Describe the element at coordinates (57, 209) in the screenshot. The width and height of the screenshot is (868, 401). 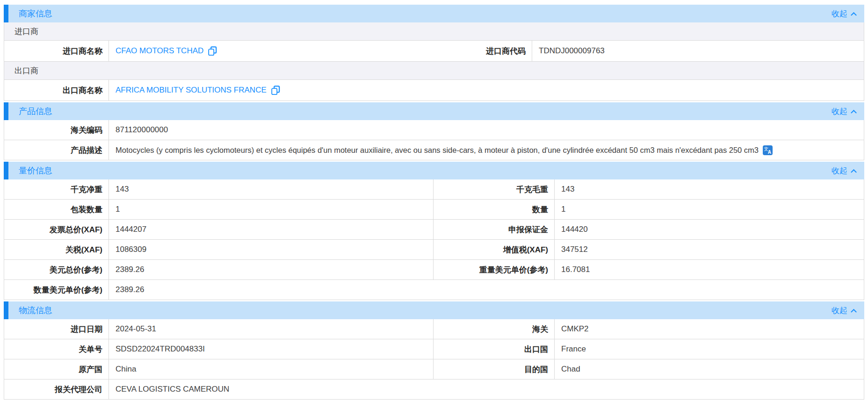
I see `package-qty-label: 包装数量` at that location.